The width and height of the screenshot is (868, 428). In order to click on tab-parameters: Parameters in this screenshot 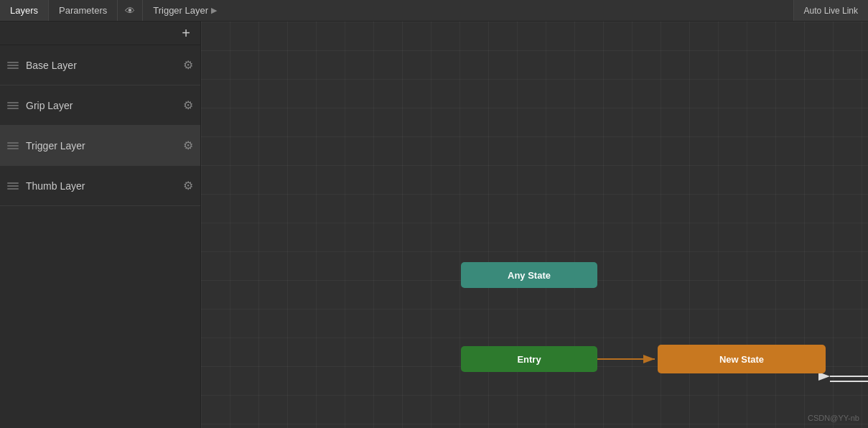, I will do `click(83, 10)`.